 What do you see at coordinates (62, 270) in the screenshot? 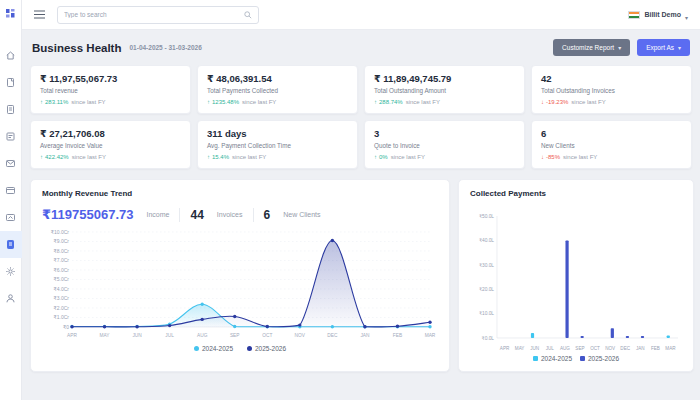
I see `svg-text: ₹6.0Cr` at bounding box center [62, 270].